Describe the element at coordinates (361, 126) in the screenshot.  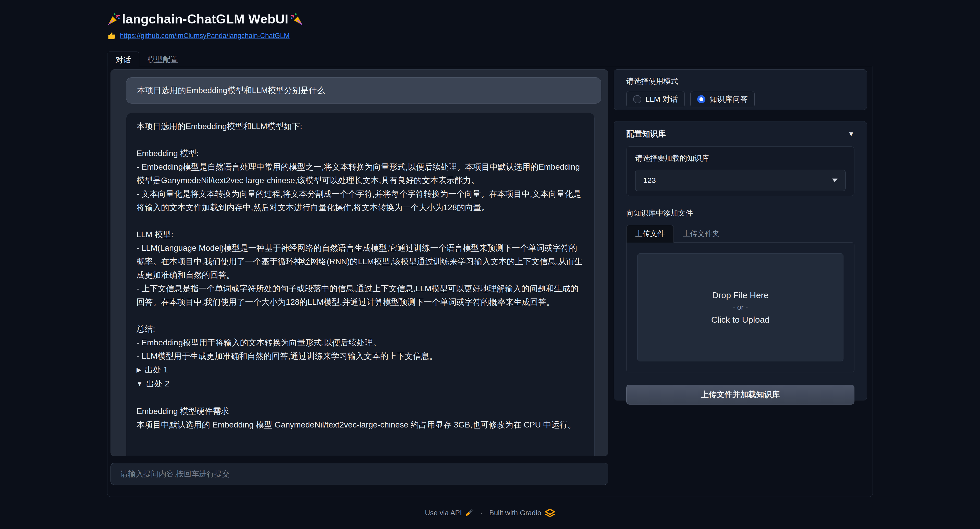
I see `bot-paragraph: 本项目选用的Embedding模型和LLM模型如下:` at that location.